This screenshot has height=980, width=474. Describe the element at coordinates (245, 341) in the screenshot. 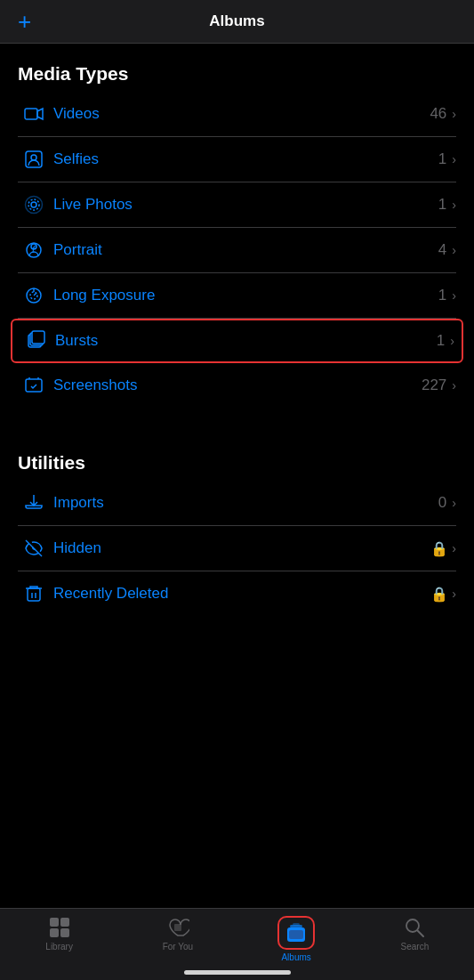

I see `bursts-label: Bursts` at that location.